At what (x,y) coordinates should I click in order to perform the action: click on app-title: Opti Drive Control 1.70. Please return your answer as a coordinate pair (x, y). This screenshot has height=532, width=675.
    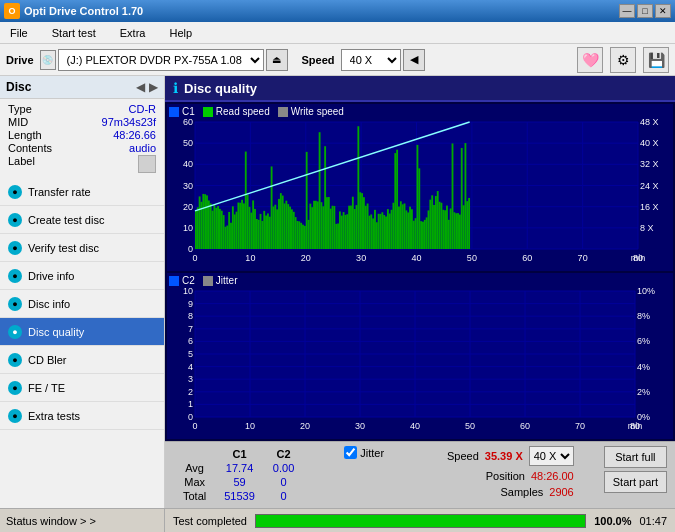
    Looking at the image, I should click on (84, 11).